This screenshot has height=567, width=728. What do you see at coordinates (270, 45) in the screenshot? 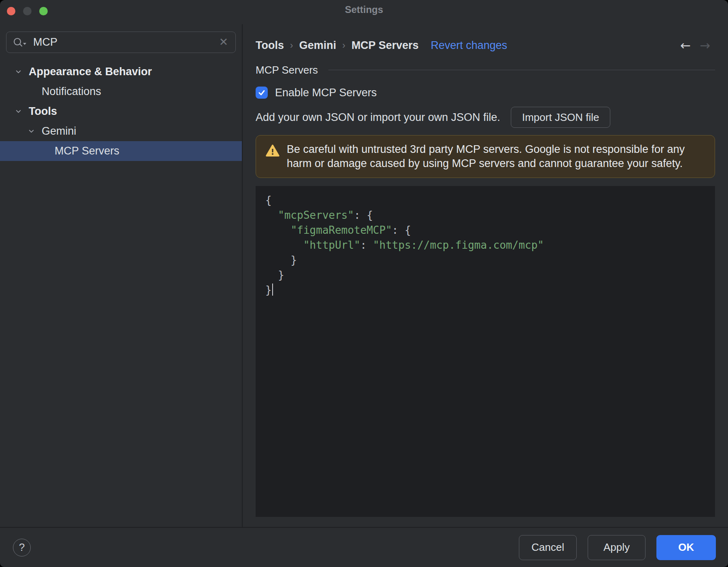
I see `breadcrumb-item-tools: Tools` at bounding box center [270, 45].